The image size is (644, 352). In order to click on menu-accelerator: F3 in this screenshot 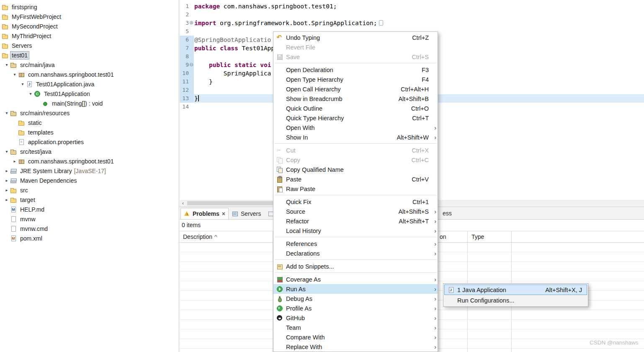, I will do `click(426, 70)`.